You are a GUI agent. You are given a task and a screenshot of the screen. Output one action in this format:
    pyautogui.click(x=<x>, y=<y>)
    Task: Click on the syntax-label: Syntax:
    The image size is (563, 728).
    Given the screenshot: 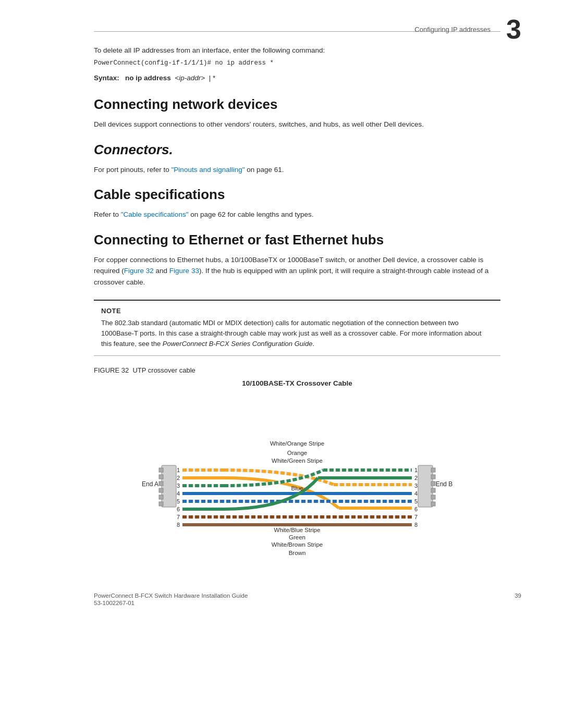 What is the action you would take?
    pyautogui.click(x=106, y=78)
    